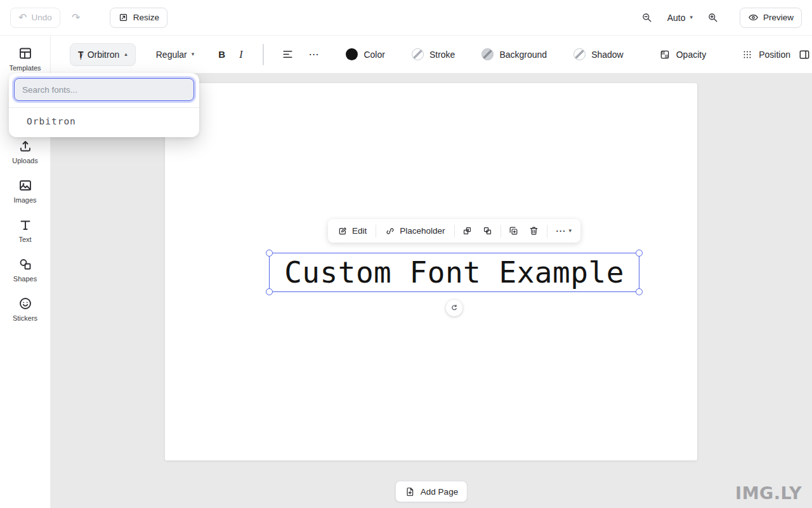 This screenshot has height=508, width=812. What do you see at coordinates (25, 309) in the screenshot?
I see `sidebar-item-stickers: Stickers` at bounding box center [25, 309].